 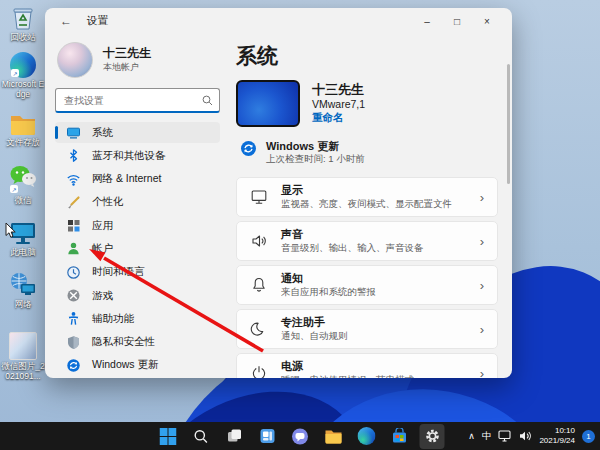 What do you see at coordinates (400, 436) in the screenshot?
I see `microsoft-store-button` at bounding box center [400, 436].